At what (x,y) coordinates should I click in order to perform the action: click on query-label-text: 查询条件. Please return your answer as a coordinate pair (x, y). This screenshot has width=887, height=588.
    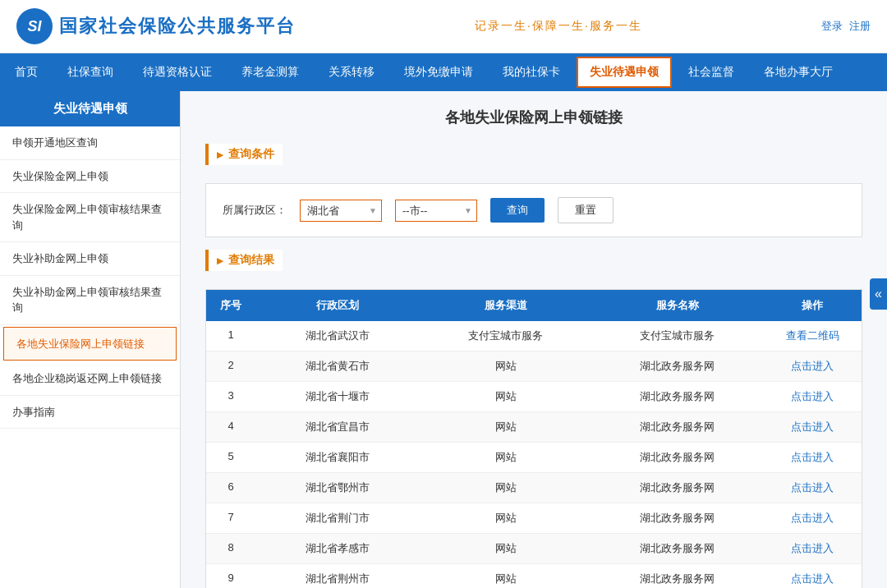
    Looking at the image, I should click on (244, 154).